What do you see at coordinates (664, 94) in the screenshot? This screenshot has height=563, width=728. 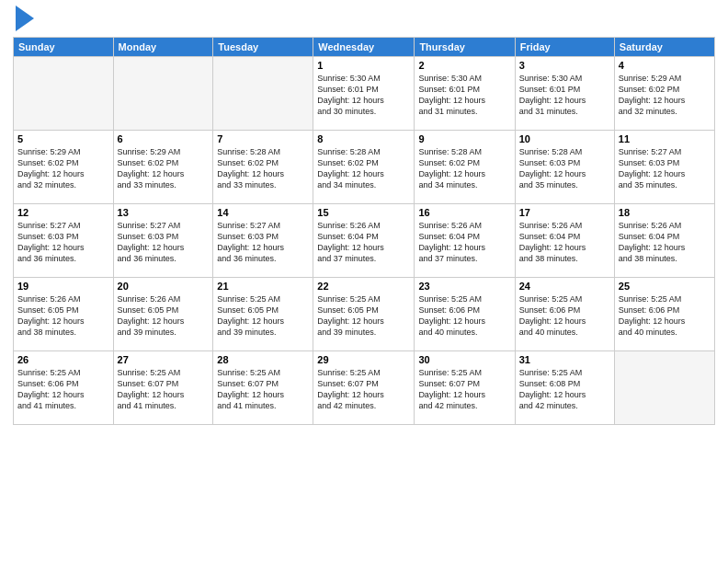 I see `calendar-cell: 4Sunrise: 5:29 AMSunset: 6:02 PMDaylight…` at bounding box center [664, 94].